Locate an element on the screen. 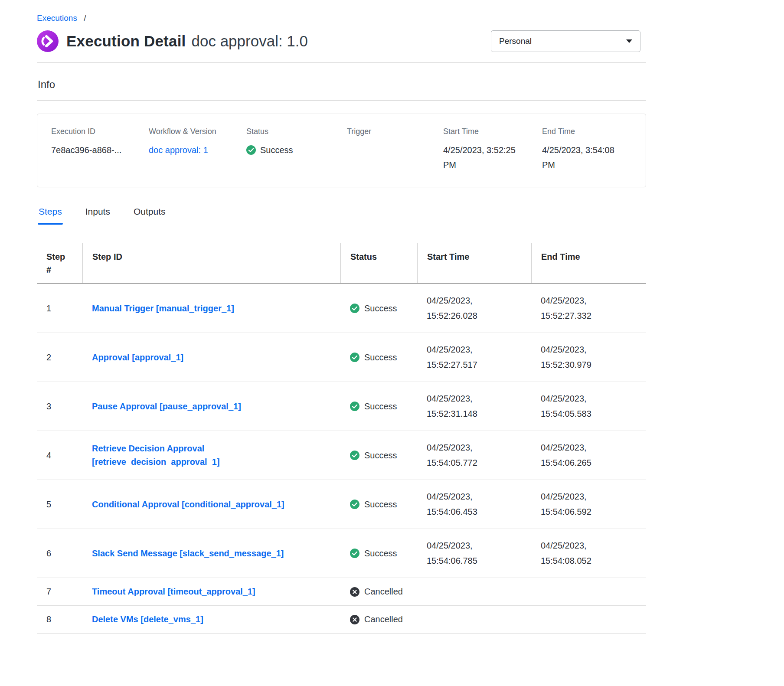 The image size is (784, 686). workflow-brand-icon is located at coordinates (48, 41).